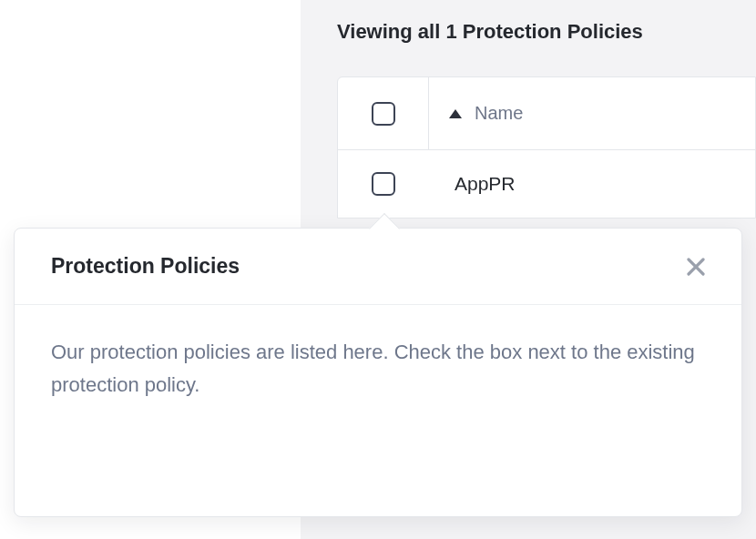 This screenshot has width=756, height=539. Describe the element at coordinates (472, 184) in the screenshot. I see `row-name-cell: AppPR` at that location.